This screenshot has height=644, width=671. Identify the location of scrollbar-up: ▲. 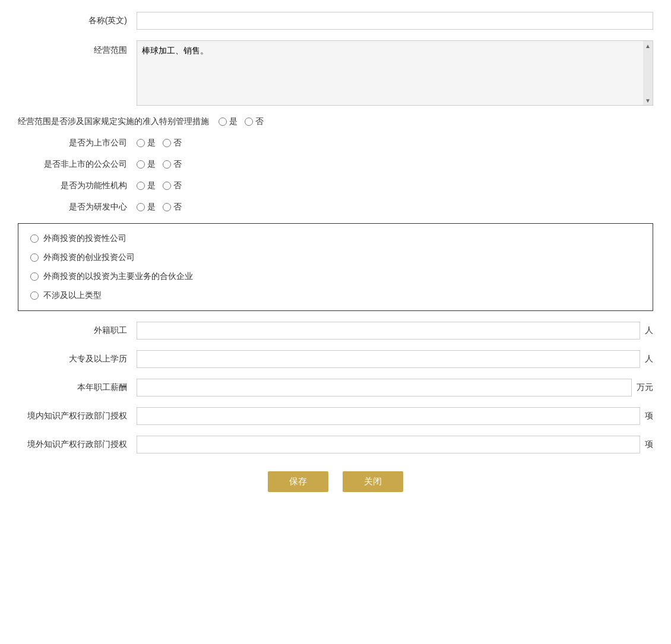
(648, 46).